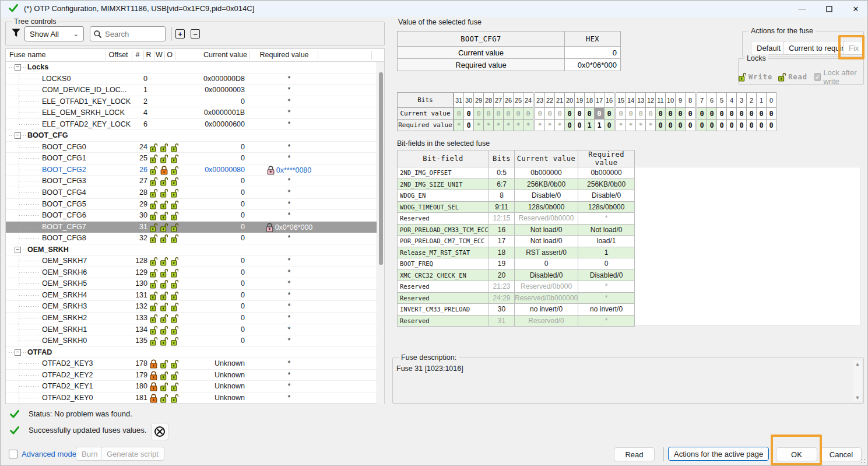 The image size is (868, 466). Describe the element at coordinates (191, 125) in the screenshot. I see `fuse-row-ELE_OTFAD2_KEY_LOCK: ELE_OTFAD2_KEY_LOCK60x00000600*` at that location.